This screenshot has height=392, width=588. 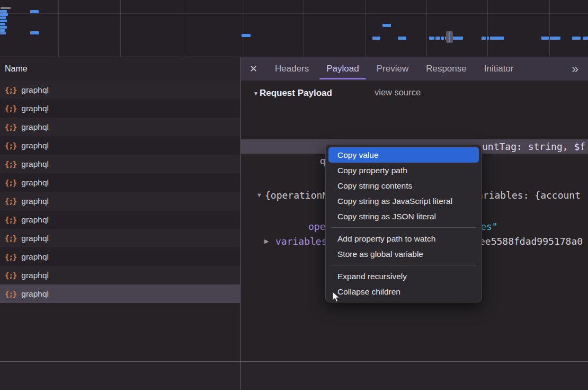 I want to click on request-payload-section-title: Request Payload, so click(x=296, y=93).